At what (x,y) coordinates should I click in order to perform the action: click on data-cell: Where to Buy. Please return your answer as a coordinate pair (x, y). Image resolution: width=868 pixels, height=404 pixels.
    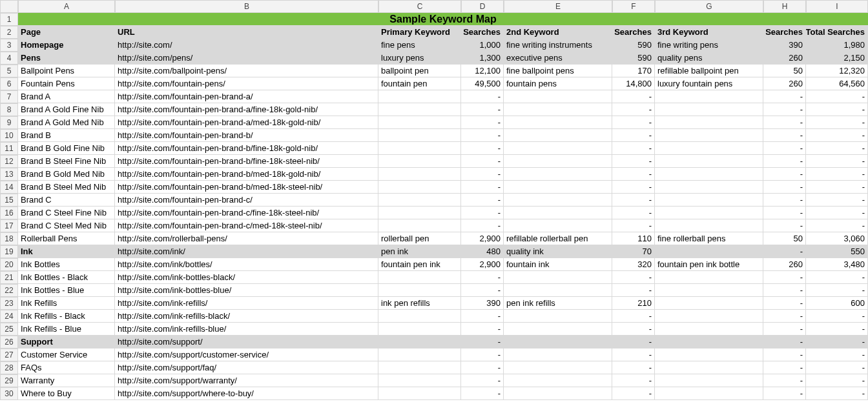
    Looking at the image, I should click on (67, 394).